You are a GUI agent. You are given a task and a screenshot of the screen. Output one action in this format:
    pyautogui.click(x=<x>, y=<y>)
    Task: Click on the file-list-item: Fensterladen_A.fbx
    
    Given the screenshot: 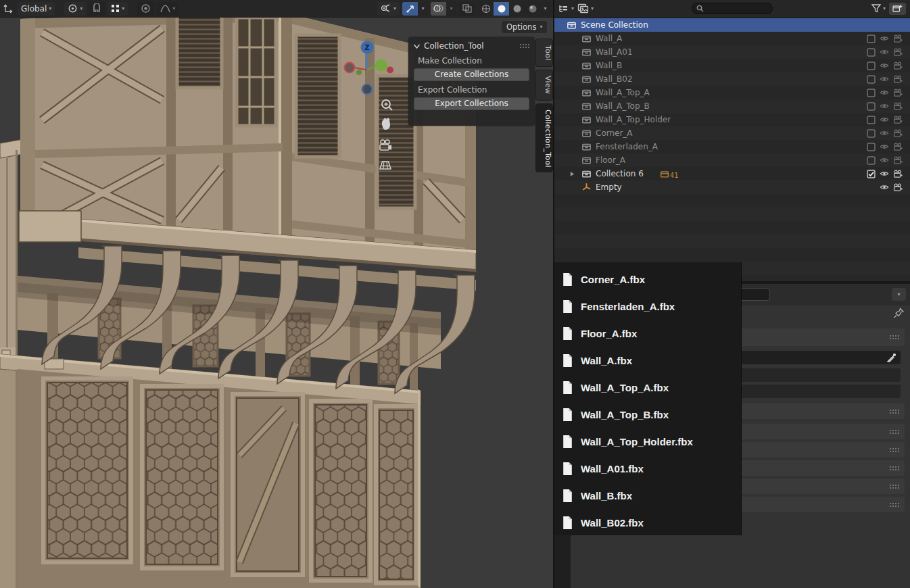 What is the action you would take?
    pyautogui.click(x=648, y=306)
    